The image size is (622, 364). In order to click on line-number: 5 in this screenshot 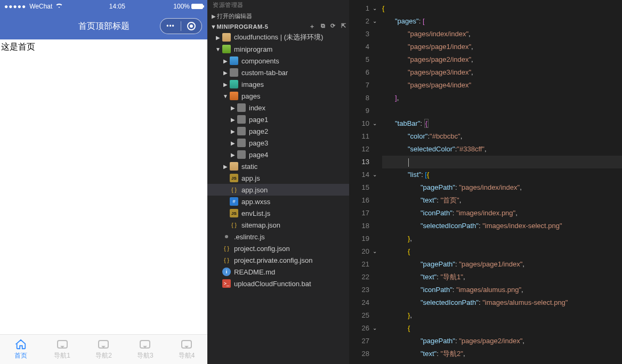, I will do `click(363, 60)`.